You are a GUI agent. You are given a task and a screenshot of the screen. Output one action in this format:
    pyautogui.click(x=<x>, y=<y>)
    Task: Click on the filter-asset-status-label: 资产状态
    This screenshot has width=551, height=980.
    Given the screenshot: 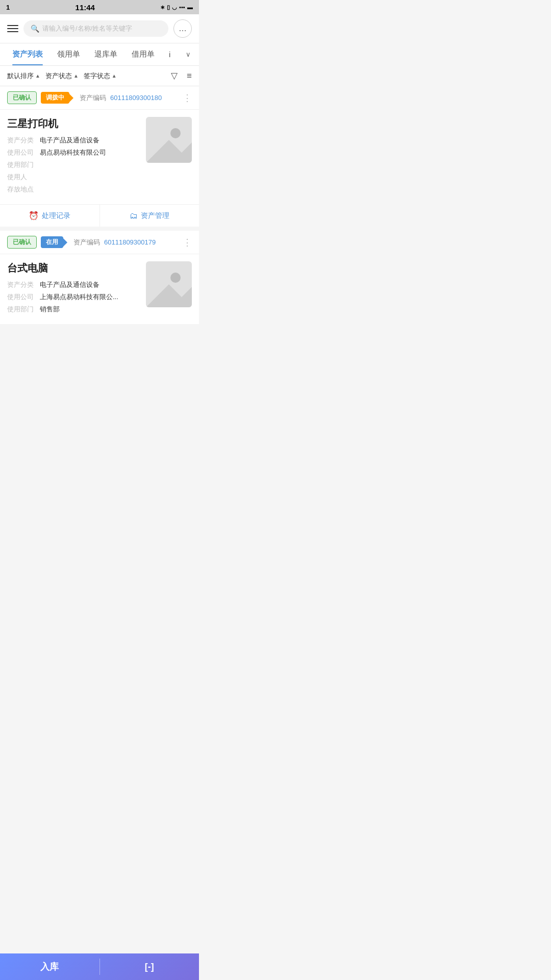 What is the action you would take?
    pyautogui.click(x=59, y=76)
    